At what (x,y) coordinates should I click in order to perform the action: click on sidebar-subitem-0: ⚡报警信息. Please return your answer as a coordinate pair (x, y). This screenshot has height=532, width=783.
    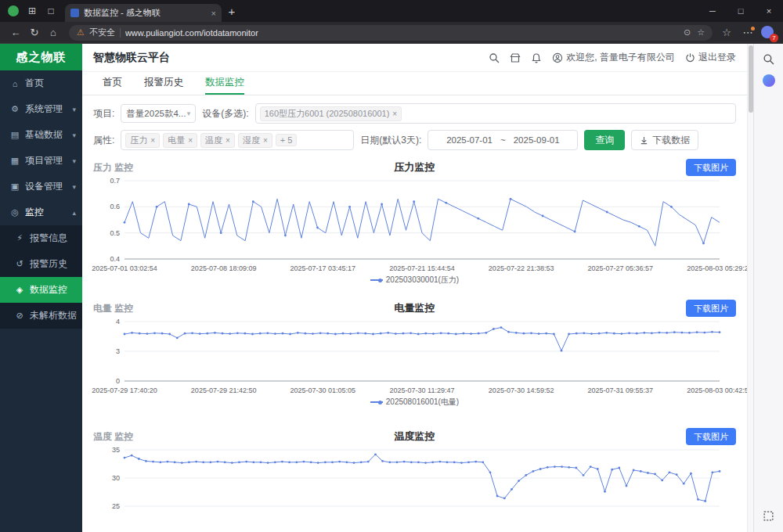
    Looking at the image, I should click on (41, 238).